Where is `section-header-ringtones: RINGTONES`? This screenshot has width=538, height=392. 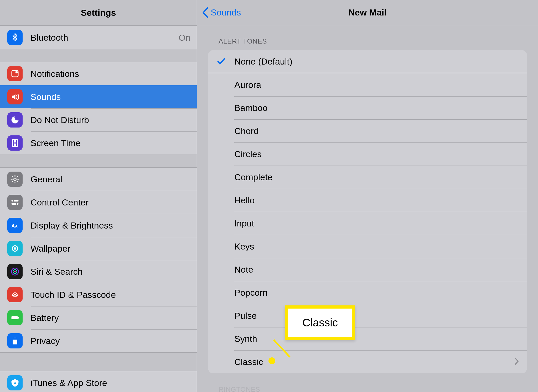
section-header-ringtones: RINGTONES is located at coordinates (368, 383).